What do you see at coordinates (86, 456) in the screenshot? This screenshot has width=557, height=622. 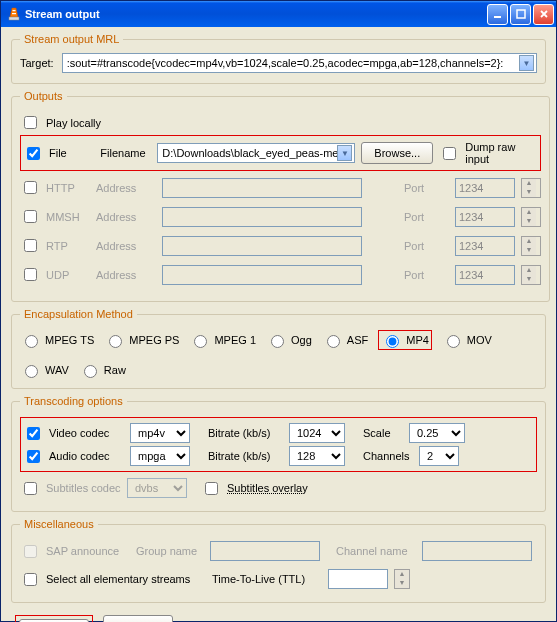 I see `audio-codec-label: Audio codec` at bounding box center [86, 456].